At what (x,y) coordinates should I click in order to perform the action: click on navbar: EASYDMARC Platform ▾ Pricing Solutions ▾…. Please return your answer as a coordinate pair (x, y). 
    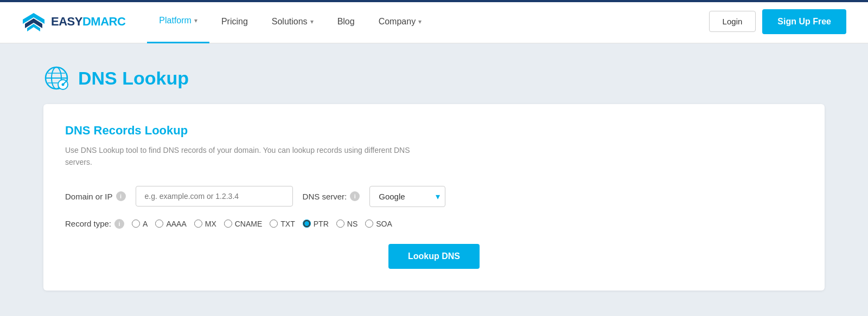
    Looking at the image, I should click on (434, 22).